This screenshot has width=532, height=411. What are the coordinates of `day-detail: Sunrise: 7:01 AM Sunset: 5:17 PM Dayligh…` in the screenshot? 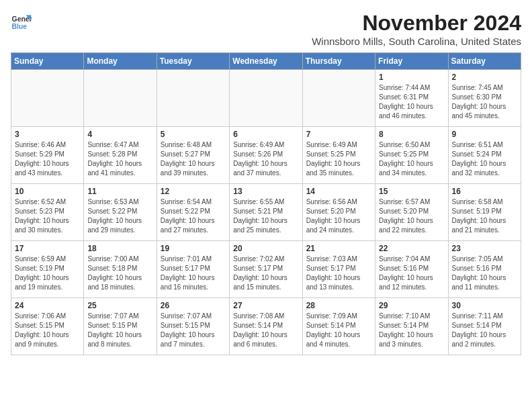 It's located at (193, 273).